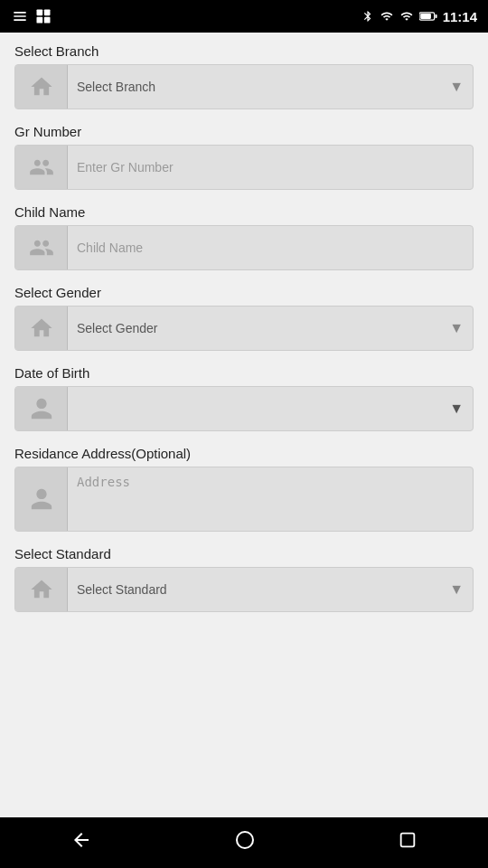  Describe the element at coordinates (408, 840) in the screenshot. I see `recent-apps-icon` at that location.